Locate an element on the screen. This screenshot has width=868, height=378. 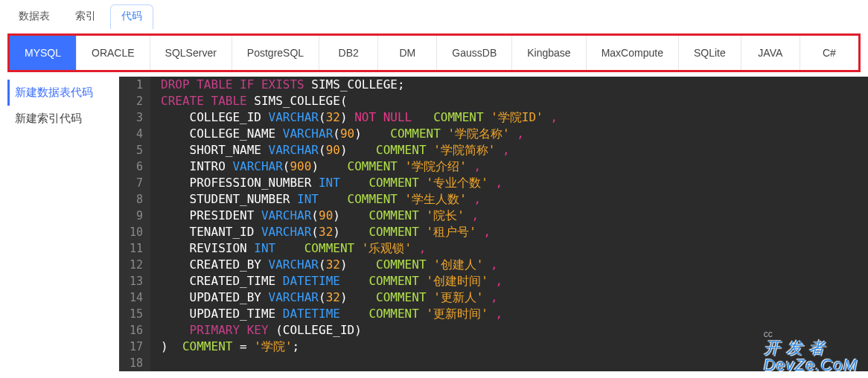
code-line: UPDATED_TIME DATETIME COMMENT '更新时间' , is located at coordinates (359, 314).